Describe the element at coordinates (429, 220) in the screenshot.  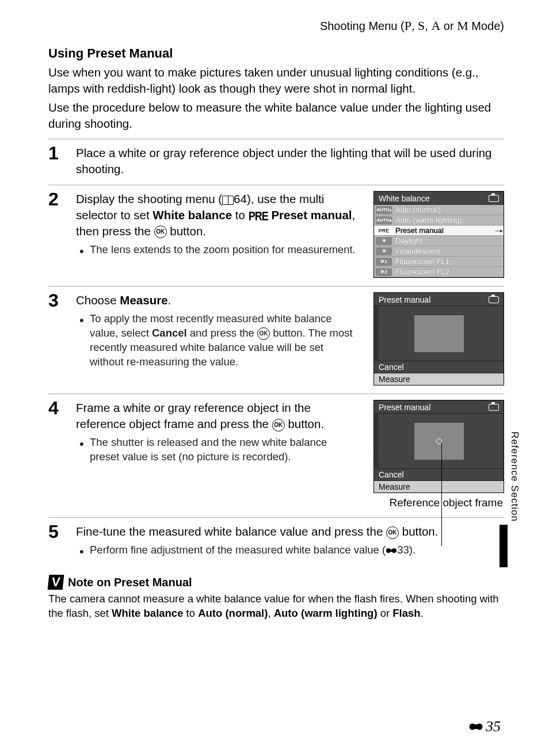
I see `wb-option: Auto (warm lighting)` at that location.